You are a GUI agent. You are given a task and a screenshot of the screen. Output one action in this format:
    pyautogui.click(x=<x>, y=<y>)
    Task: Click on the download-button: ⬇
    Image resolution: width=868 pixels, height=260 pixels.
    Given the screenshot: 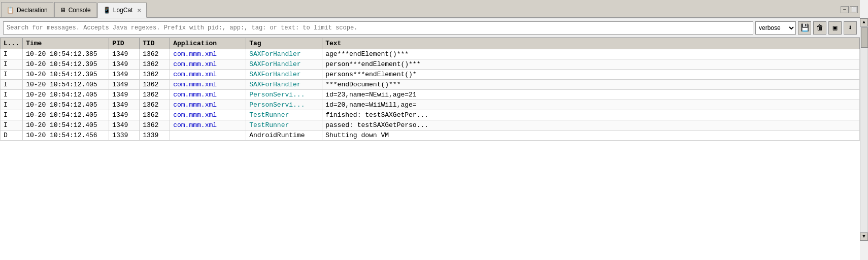 What is the action you would take?
    pyautogui.click(x=850, y=28)
    